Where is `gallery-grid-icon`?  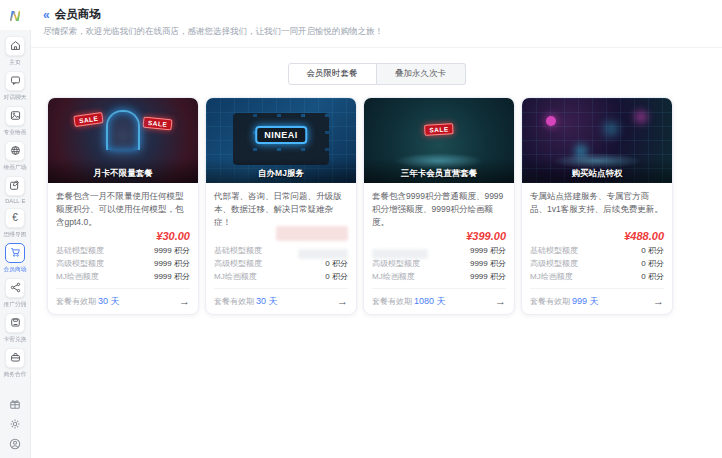 gallery-grid-icon is located at coordinates (16, 151).